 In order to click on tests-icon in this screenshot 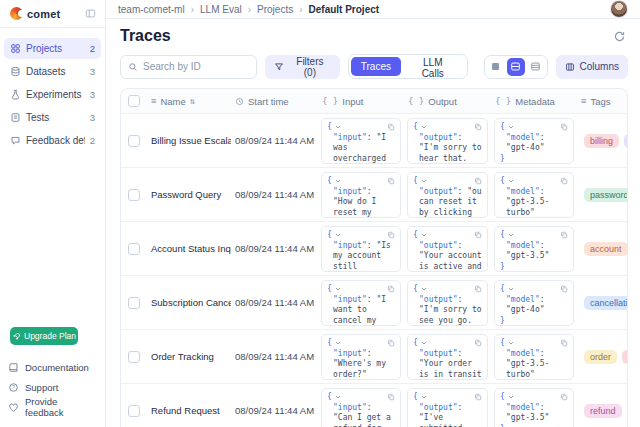, I will do `click(16, 118)`.